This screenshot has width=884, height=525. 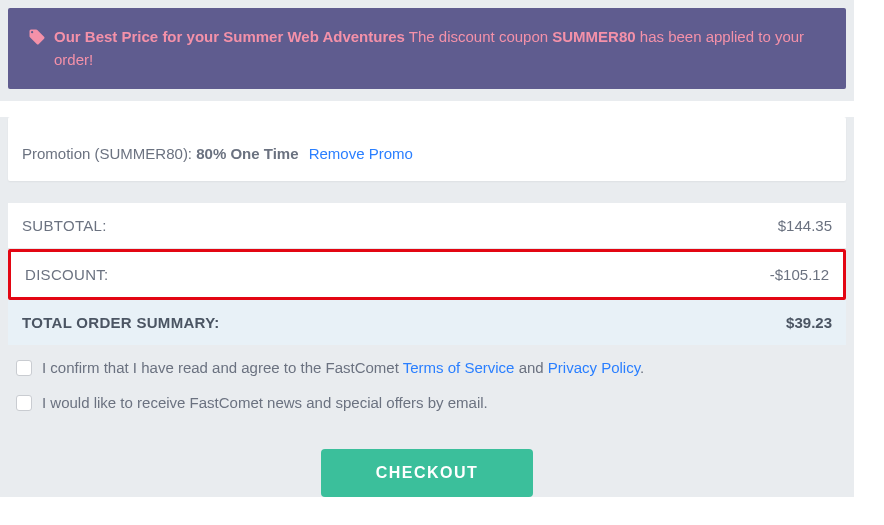 What do you see at coordinates (478, 36) in the screenshot?
I see `banner-mid1: The discount coupon` at bounding box center [478, 36].